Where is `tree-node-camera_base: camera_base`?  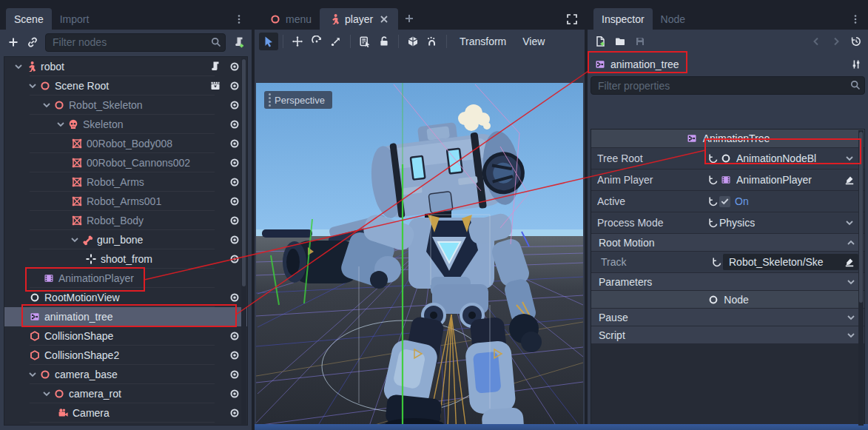 tree-node-camera_base: camera_base is located at coordinates (126, 374).